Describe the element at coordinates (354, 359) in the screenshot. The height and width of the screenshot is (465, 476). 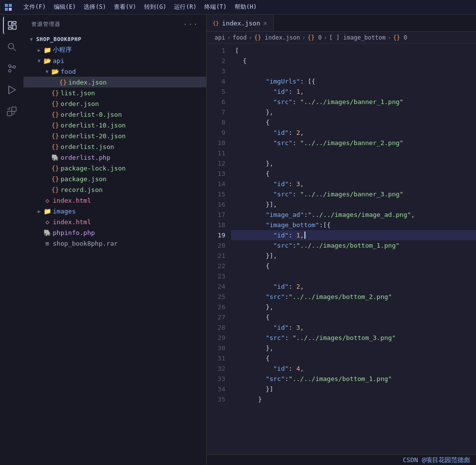
I see `code-line-31: {` at that location.